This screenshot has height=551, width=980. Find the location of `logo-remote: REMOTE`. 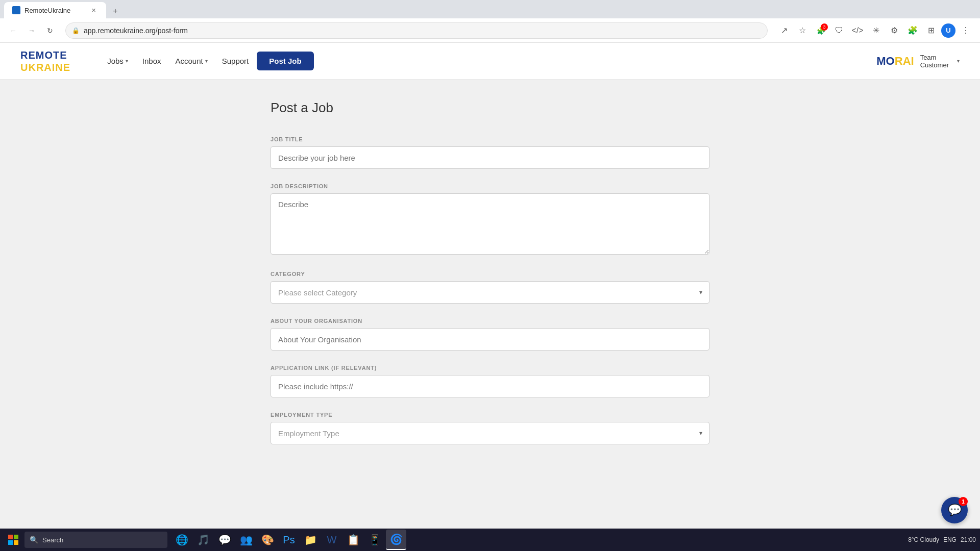

logo-remote: REMOTE is located at coordinates (45, 55).